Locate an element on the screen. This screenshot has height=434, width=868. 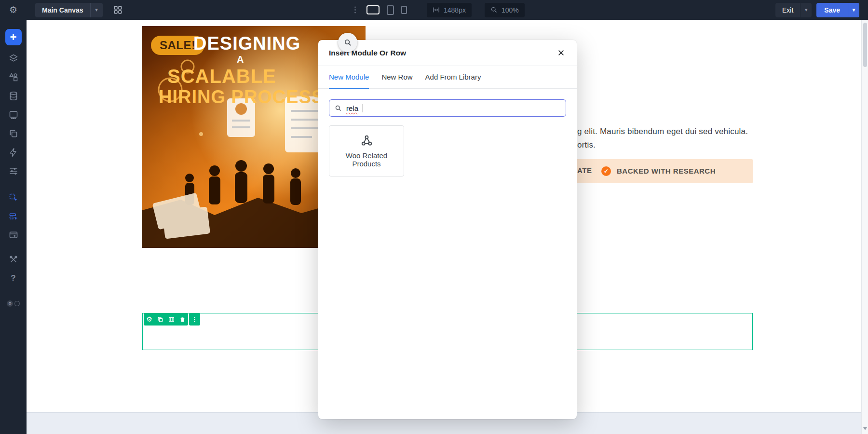
trash-icon is located at coordinates (182, 319).